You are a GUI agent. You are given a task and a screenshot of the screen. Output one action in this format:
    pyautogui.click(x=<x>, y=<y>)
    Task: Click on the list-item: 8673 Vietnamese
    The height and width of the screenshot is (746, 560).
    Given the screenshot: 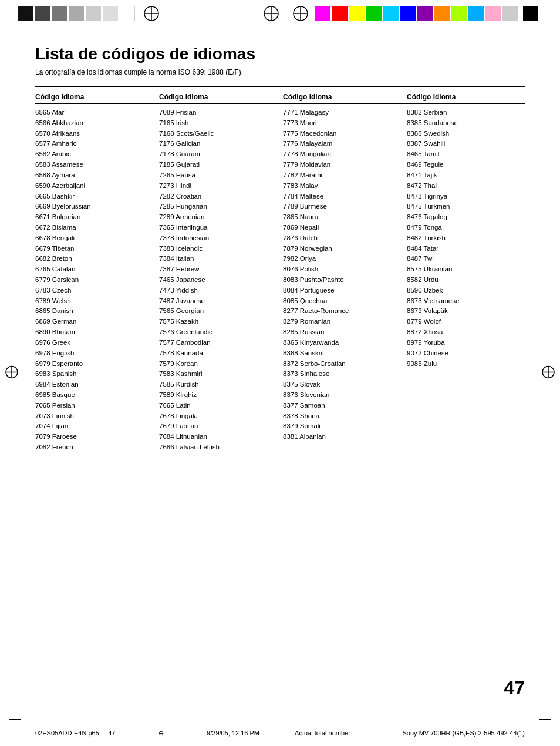 What is the action you would take?
    pyautogui.click(x=466, y=301)
    